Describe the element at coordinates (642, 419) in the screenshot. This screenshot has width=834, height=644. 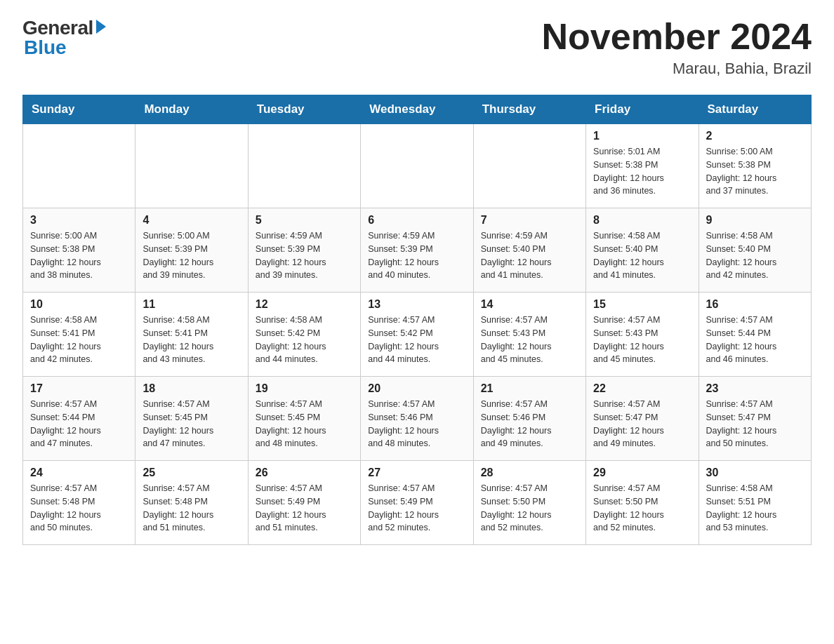
I see `calendar-cell: 22Sunrise: 4:57 AMSunset: 5:47 PMDayligh…` at that location.